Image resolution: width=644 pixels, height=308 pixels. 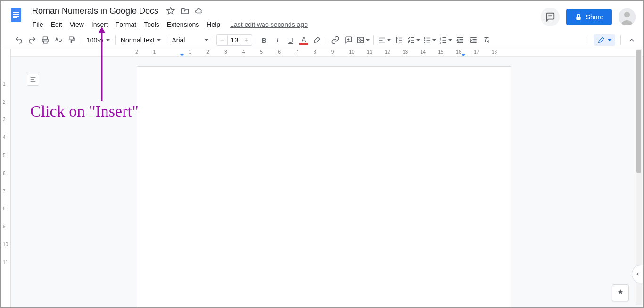 What do you see at coordinates (199, 11) in the screenshot?
I see `cloud-icon` at bounding box center [199, 11].